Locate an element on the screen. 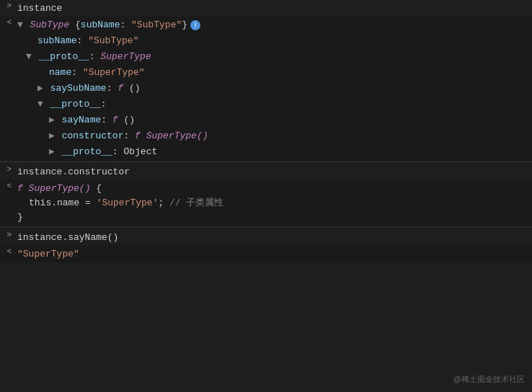 This screenshot has width=532, height=392. proto1-expand is located at coordinates (29, 56).